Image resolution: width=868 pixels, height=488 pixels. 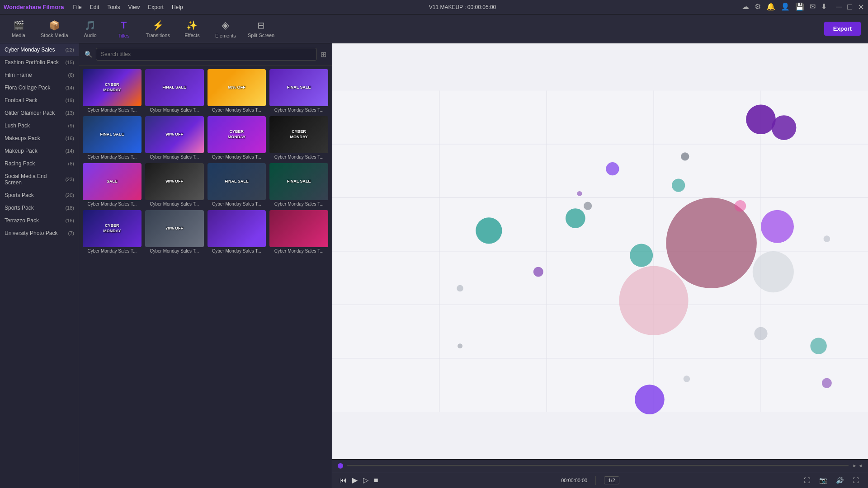 What do you see at coordinates (112, 229) in the screenshot?
I see `thumb-badge-12: CYBER MONDAY` at bounding box center [112, 229].